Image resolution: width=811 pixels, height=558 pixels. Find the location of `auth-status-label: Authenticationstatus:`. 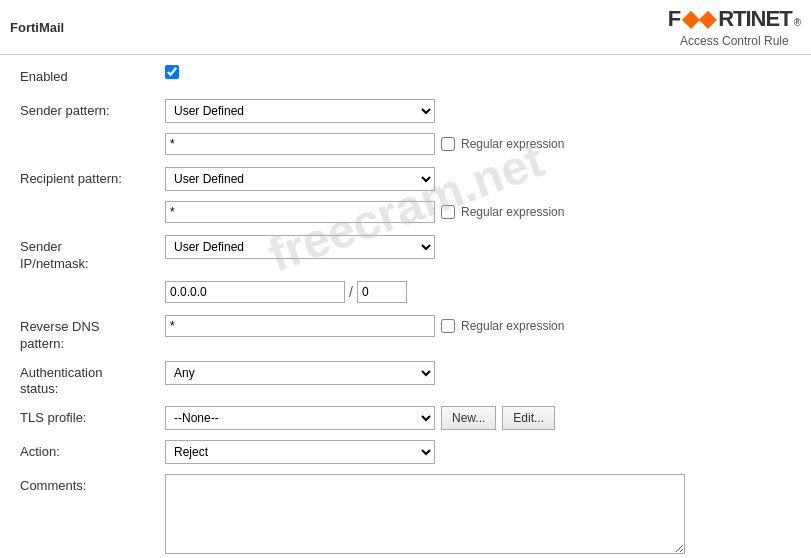

auth-status-label: Authenticationstatus: is located at coordinates (92, 380).